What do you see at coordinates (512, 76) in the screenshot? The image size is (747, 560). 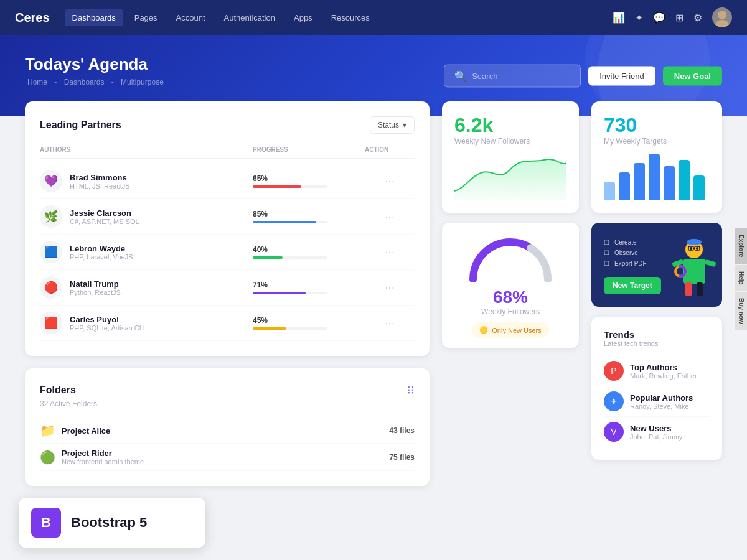 I see `search-box: 🔍` at bounding box center [512, 76].